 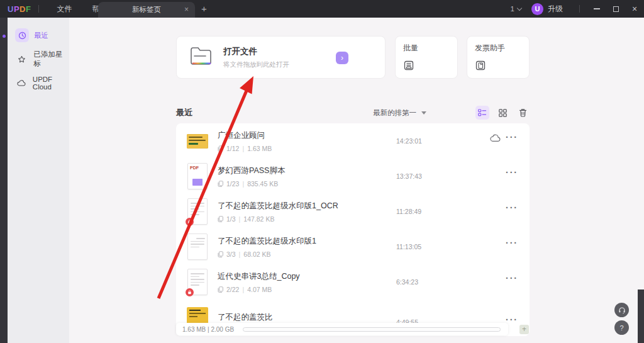 I want to click on titlebar: UPDF 文件 帮助 新标签页 × + 1 U 升级 ×, so click(x=322, y=9).